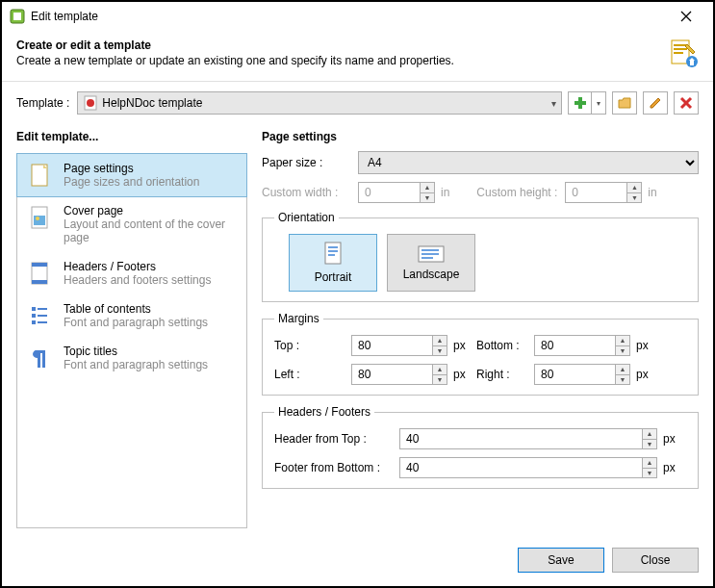  What do you see at coordinates (40, 224) in the screenshot?
I see `cover-page-icon` at bounding box center [40, 224].